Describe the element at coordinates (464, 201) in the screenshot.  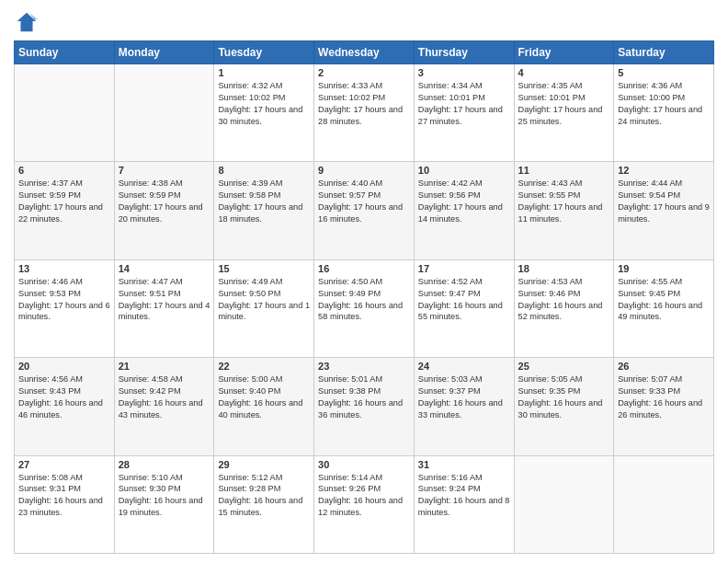
I see `day-info: Sunrise: 4:42 AM Sunset: 9:56 PM Dayligh…` at that location.